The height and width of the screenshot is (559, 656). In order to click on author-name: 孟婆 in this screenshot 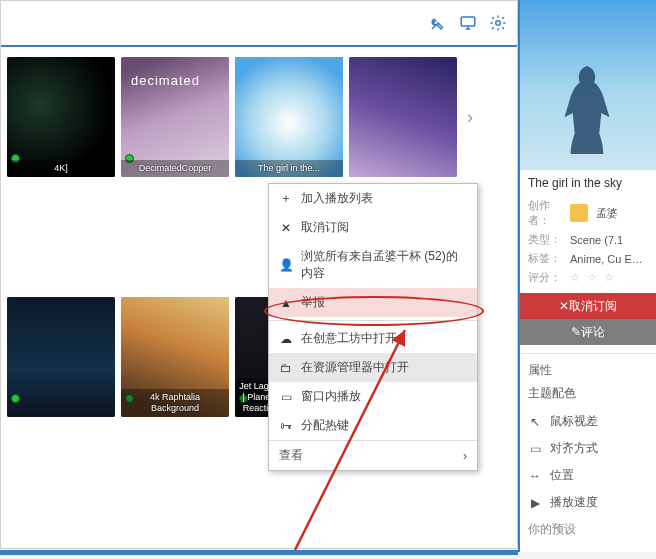, I will do `click(607, 214)`.